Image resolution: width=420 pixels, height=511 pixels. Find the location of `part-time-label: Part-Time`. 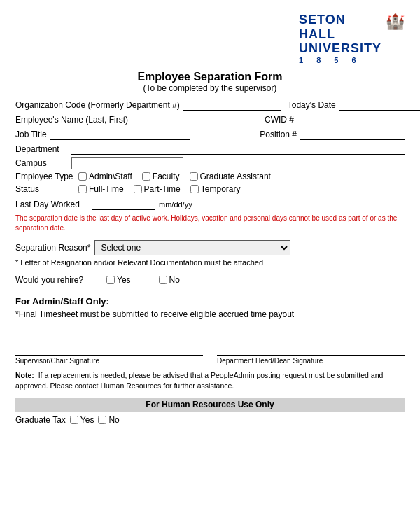

part-time-label: Part-Time is located at coordinates (162, 189).